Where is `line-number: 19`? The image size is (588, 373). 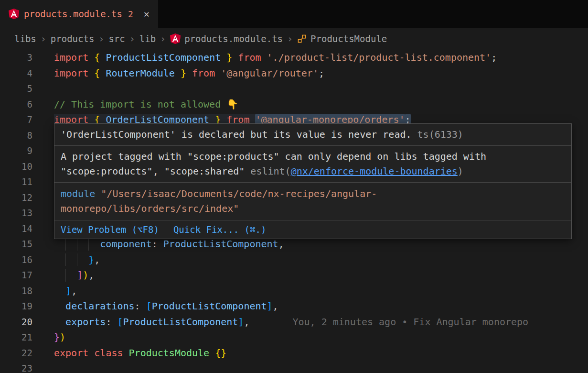 line-number: 19 is located at coordinates (27, 306).